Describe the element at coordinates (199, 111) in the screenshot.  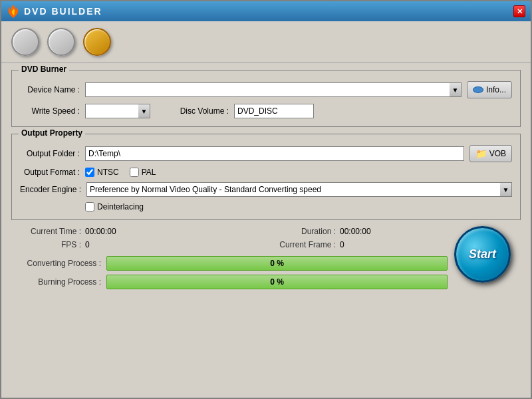
I see `disc-volume-label: Disc Volume :` at that location.